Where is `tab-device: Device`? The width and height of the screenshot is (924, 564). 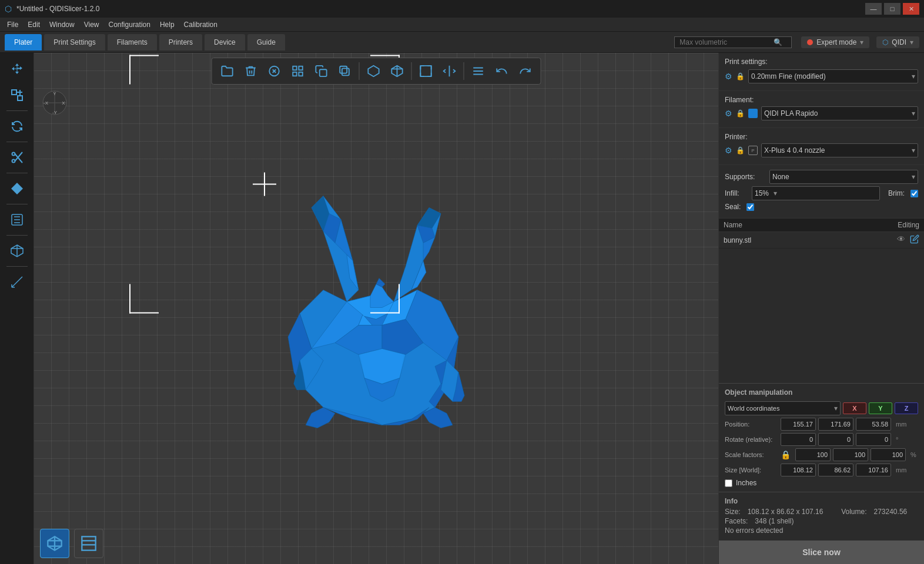
tab-device: Device is located at coordinates (225, 42).